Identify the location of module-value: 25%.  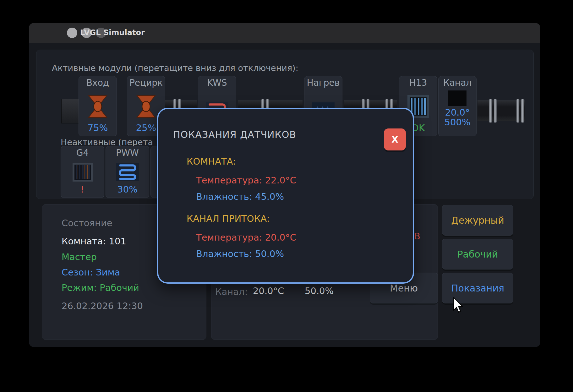
(146, 128).